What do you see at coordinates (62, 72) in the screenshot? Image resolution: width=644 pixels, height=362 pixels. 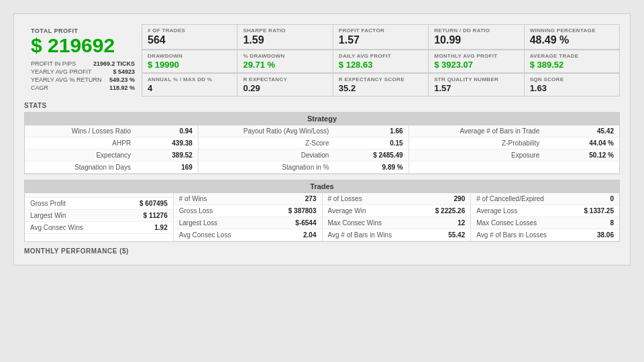 I see `sub-label-1: YEARLY AVG PROFIT` at bounding box center [62, 72].